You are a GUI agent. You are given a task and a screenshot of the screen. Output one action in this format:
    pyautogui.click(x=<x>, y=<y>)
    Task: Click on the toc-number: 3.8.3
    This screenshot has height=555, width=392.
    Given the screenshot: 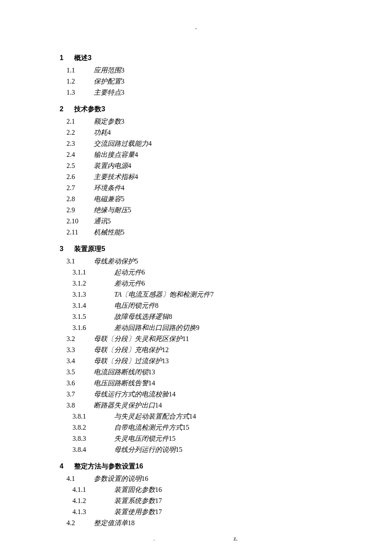 What is the action you would take?
    pyautogui.click(x=93, y=439)
    